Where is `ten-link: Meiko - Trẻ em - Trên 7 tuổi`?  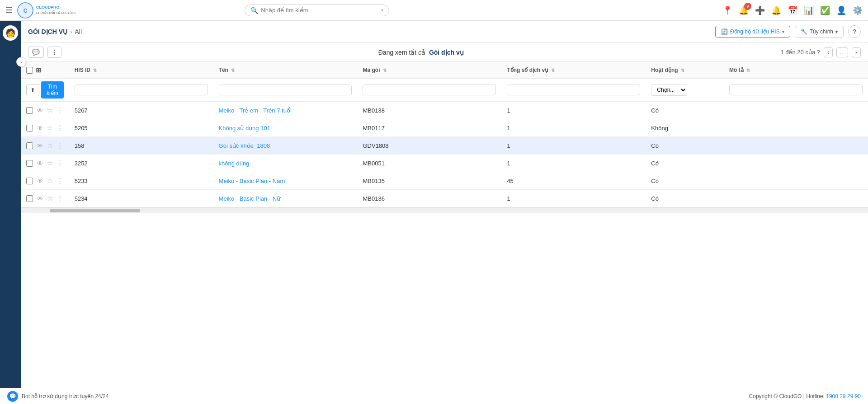 ten-link: Meiko - Trẻ em - Trên 7 tuổi is located at coordinates (255, 110).